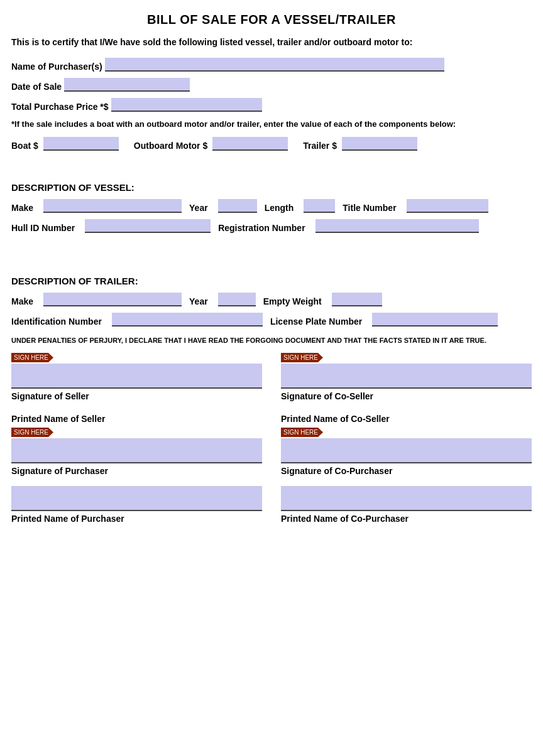  I want to click on trailer-plate-input, so click(435, 320).